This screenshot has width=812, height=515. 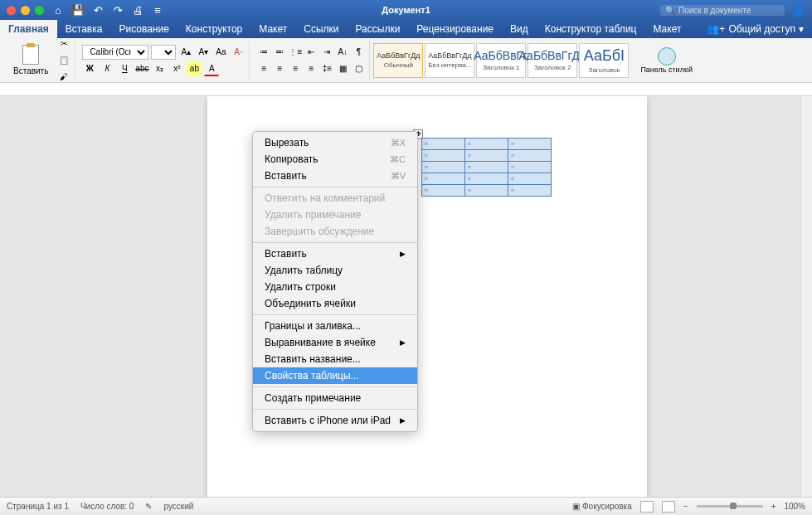 I want to click on indent-increase-icon: ⇥, so click(x=327, y=52).